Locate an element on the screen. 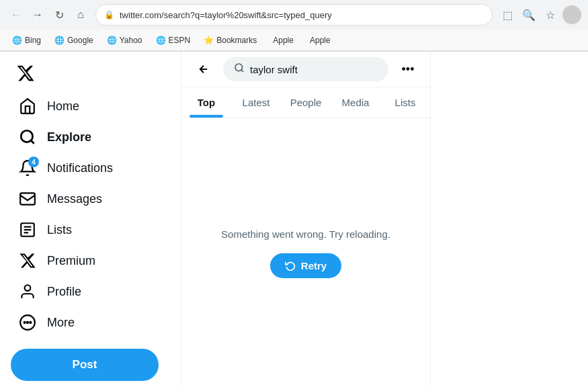  notifications-badge: 4 is located at coordinates (34, 162).